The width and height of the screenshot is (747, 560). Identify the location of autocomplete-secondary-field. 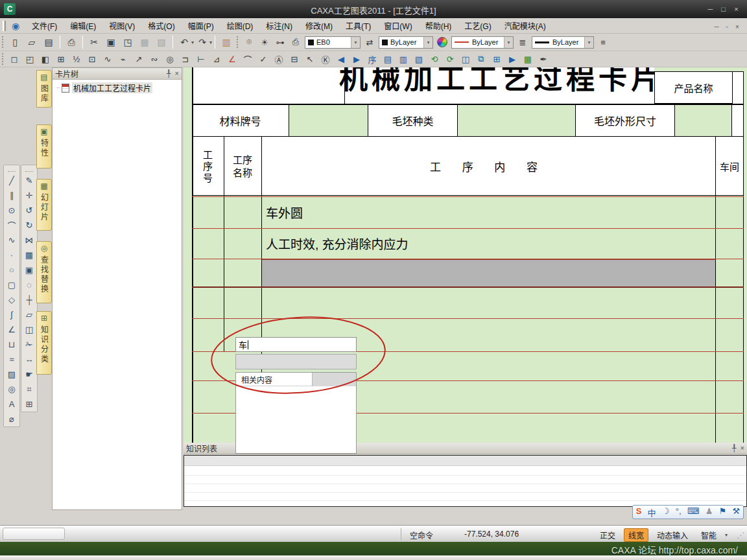
(296, 362).